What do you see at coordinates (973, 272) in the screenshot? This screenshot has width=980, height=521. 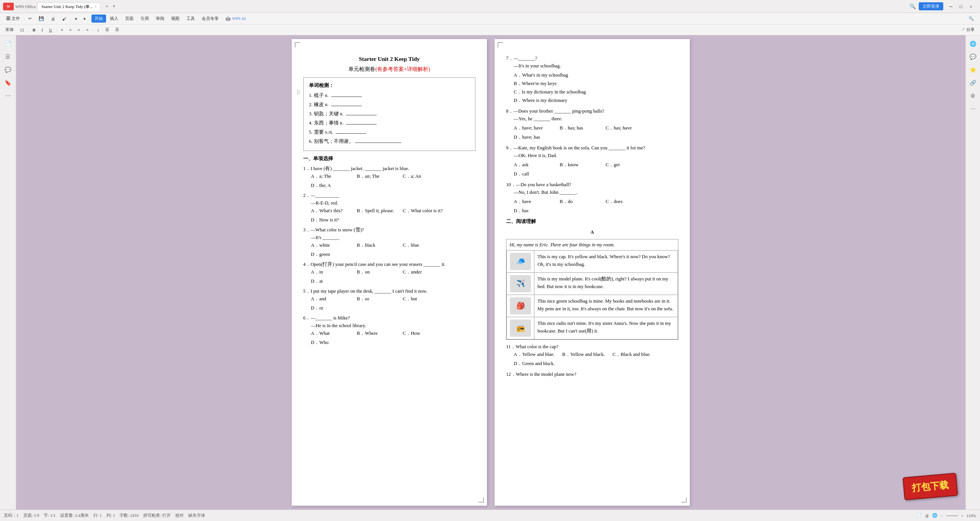 I see `right-sidebar: 🌐 💬 ⭐ 🔗 ⚙ ⋯` at bounding box center [973, 272].